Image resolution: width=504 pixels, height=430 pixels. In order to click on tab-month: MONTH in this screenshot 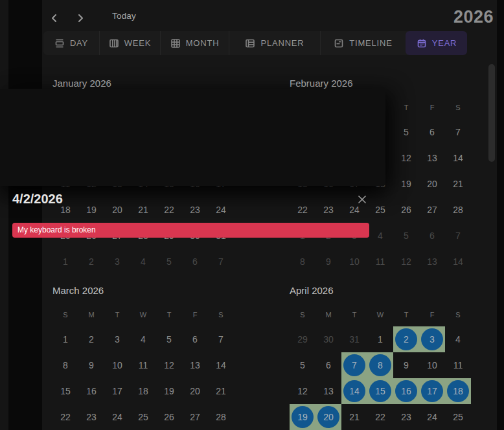, I will do `click(194, 43)`.